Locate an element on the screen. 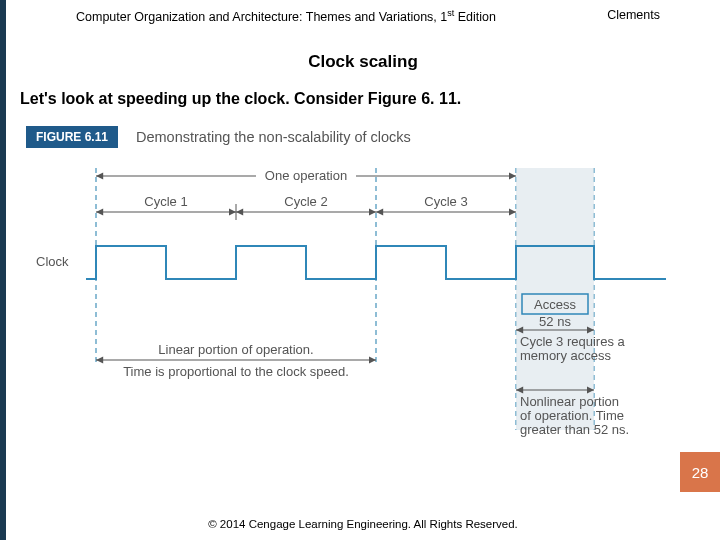 This screenshot has height=540, width=720. figure-caption: Demonstrating the non-scalability of clo… is located at coordinates (274, 137).